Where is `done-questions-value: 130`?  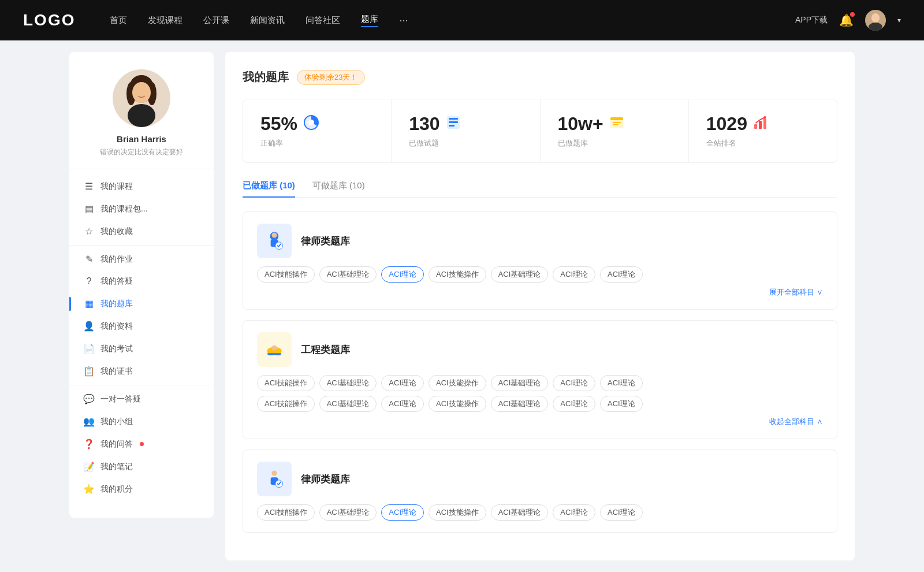
done-questions-value: 130 is located at coordinates (424, 124).